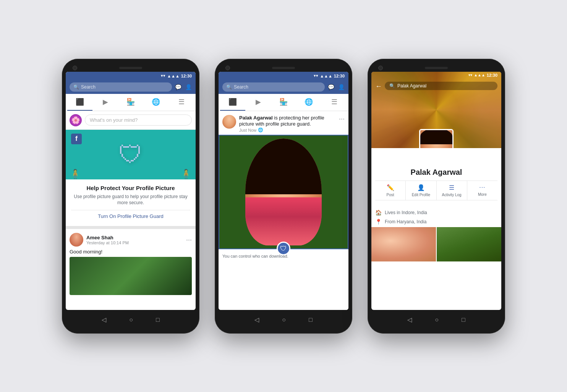 The image size is (567, 392). I want to click on nav-newsfeed: ⬛, so click(80, 102).